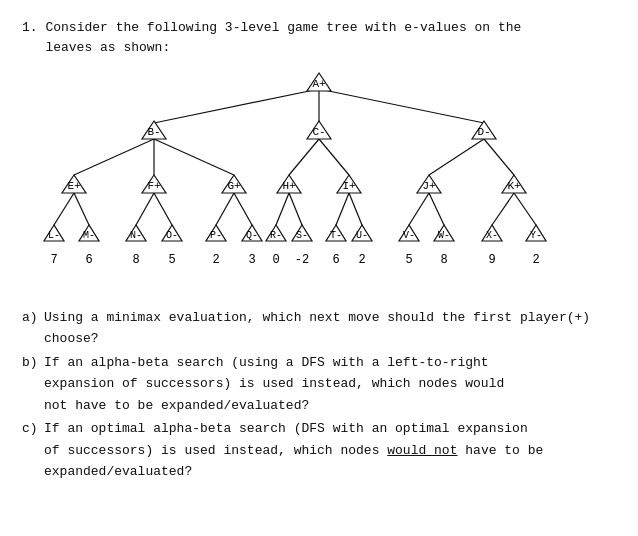 This screenshot has height=536, width=638. Describe the element at coordinates (362, 236) in the screenshot. I see `svg-text: U-` at that location.